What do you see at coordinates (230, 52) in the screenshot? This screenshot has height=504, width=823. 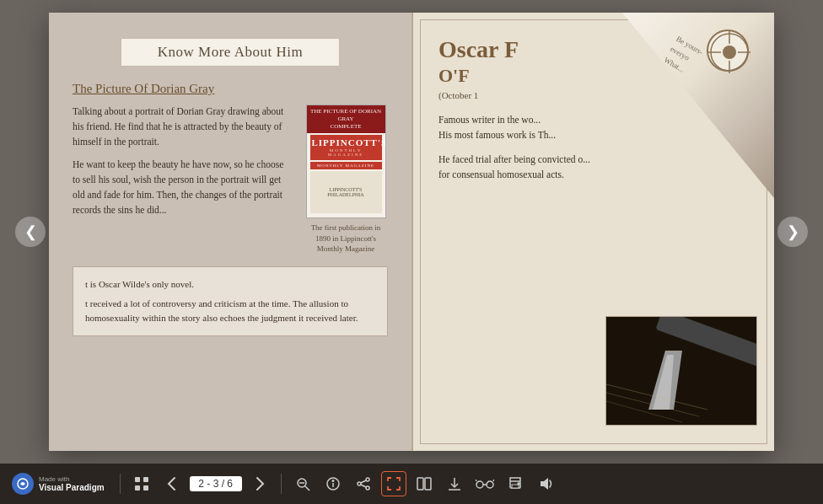 I see `page-header-banner: Know More About Him` at bounding box center [230, 52].